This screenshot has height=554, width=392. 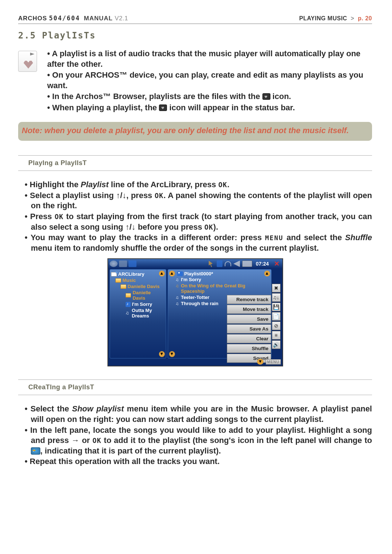 What do you see at coordinates (148, 295) in the screenshot?
I see `tree-album: Danielle Davis` at bounding box center [148, 295].